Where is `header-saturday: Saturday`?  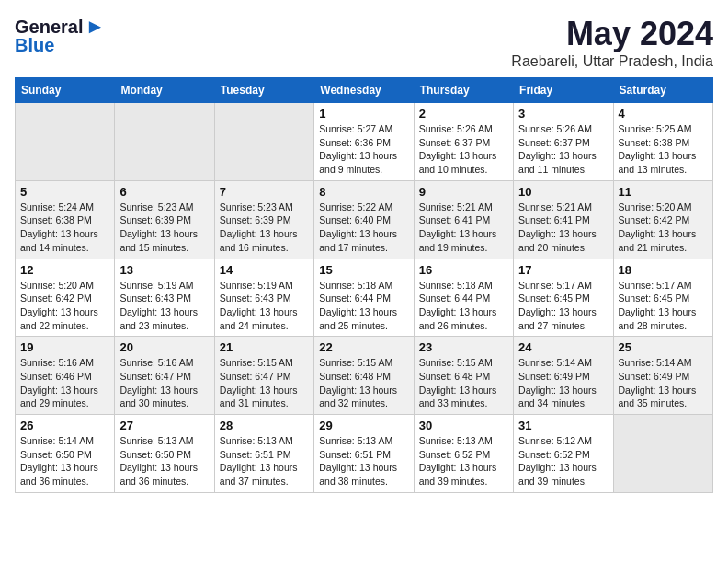
header-saturday: Saturday is located at coordinates (663, 90).